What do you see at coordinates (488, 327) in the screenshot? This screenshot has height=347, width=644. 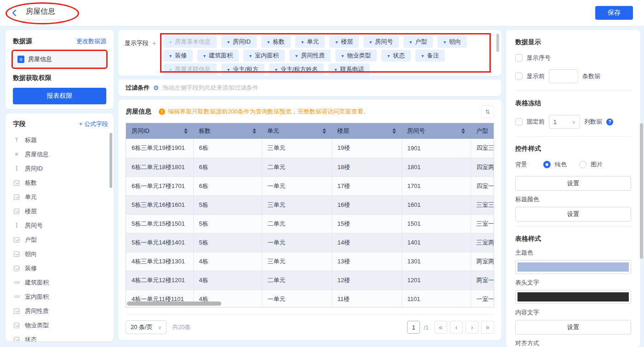 I see `last-page-icon: »` at bounding box center [488, 327].